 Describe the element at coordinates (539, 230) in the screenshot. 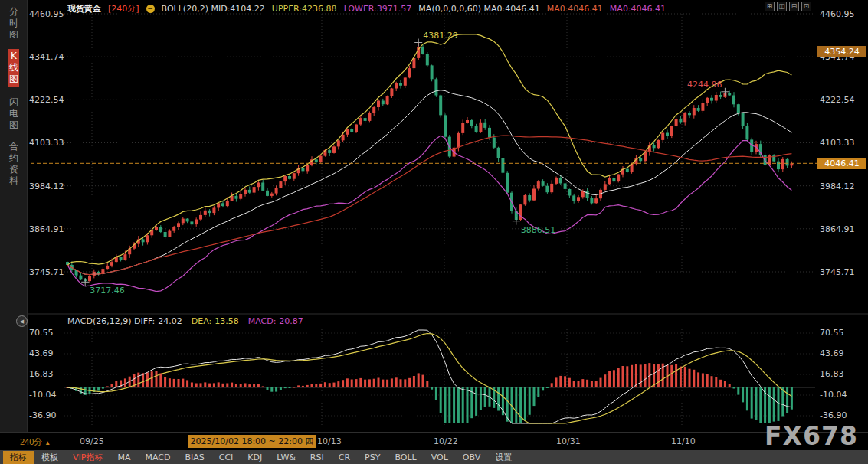

I see `svg-text: 3886.51` at that location.